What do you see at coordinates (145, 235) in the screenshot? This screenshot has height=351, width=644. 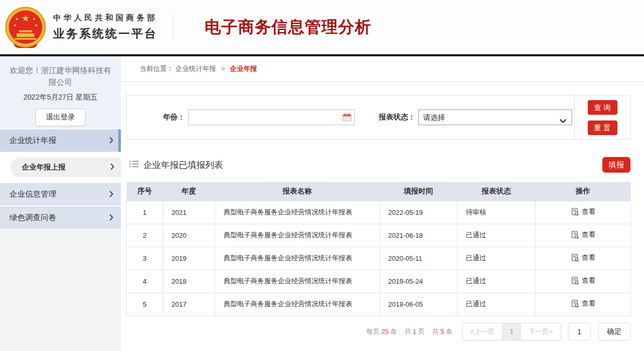 I see `cell-no: 2` at bounding box center [145, 235].